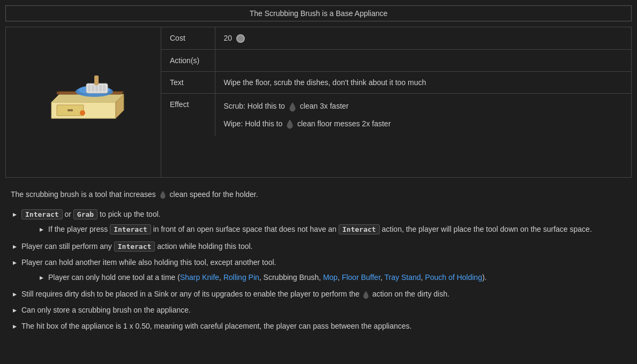 The height and width of the screenshot is (364, 637). What do you see at coordinates (84, 102) in the screenshot?
I see `appliance-image` at bounding box center [84, 102].